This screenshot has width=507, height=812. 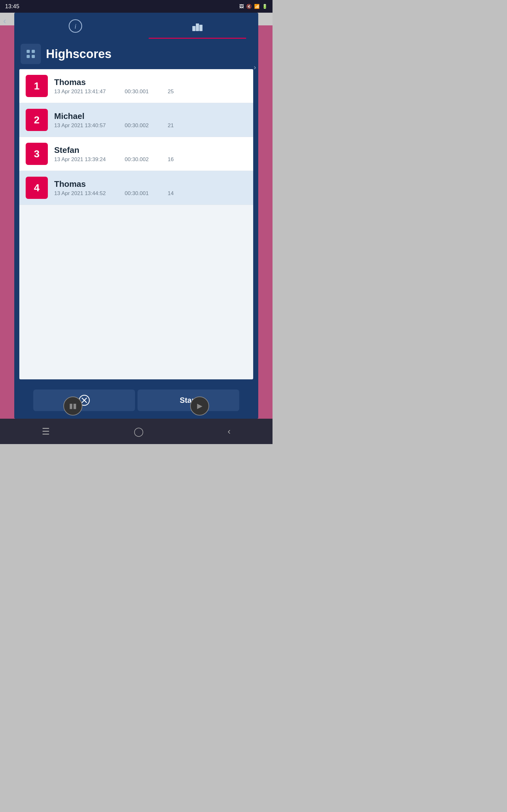 What do you see at coordinates (37, 154) in the screenshot?
I see `rank-number: 3` at bounding box center [37, 154].